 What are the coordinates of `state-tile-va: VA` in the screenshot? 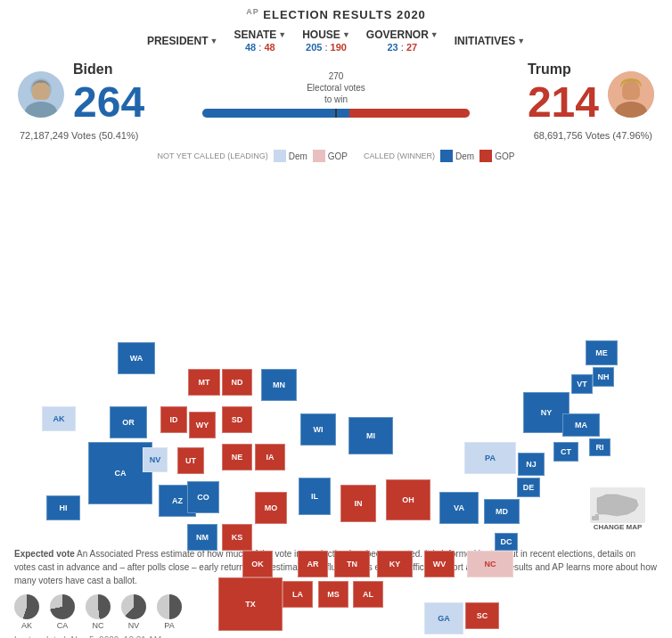 It's located at (459, 508).